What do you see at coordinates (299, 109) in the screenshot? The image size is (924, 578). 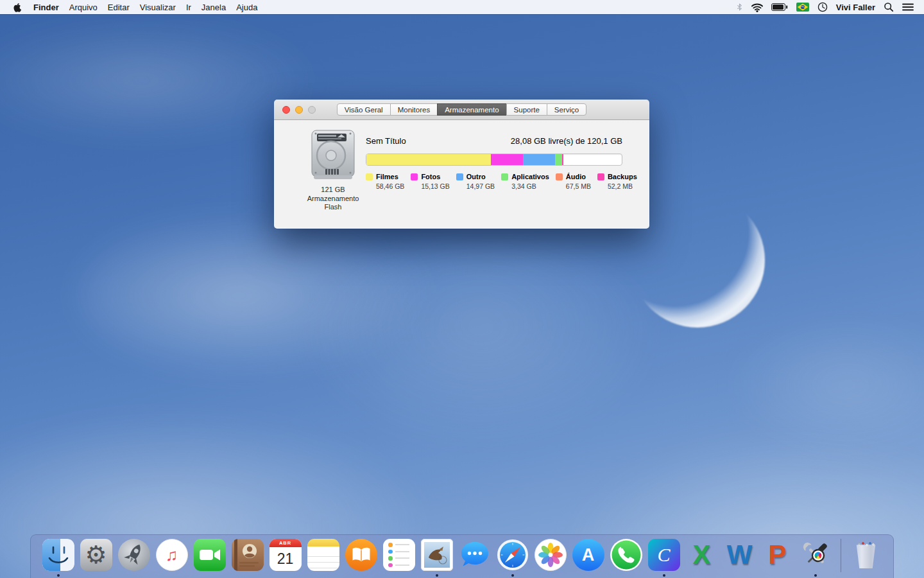 I see `window-controls` at bounding box center [299, 109].